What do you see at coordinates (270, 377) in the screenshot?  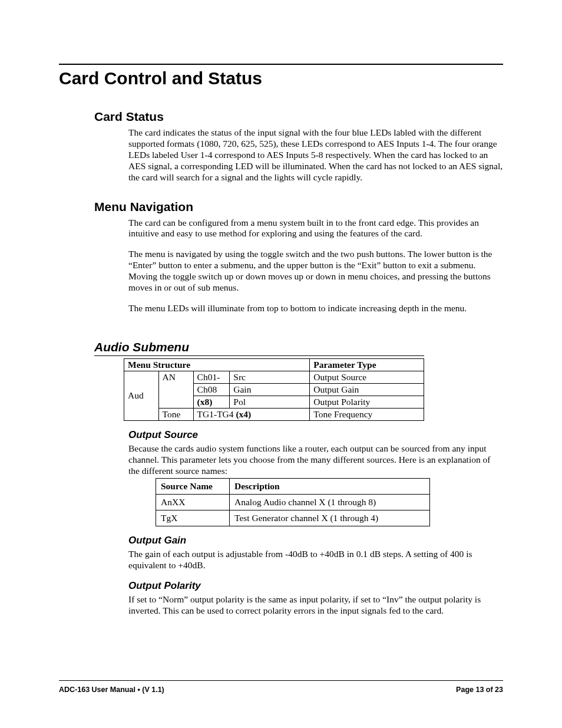 I see `cell-src: Src` at bounding box center [270, 377].